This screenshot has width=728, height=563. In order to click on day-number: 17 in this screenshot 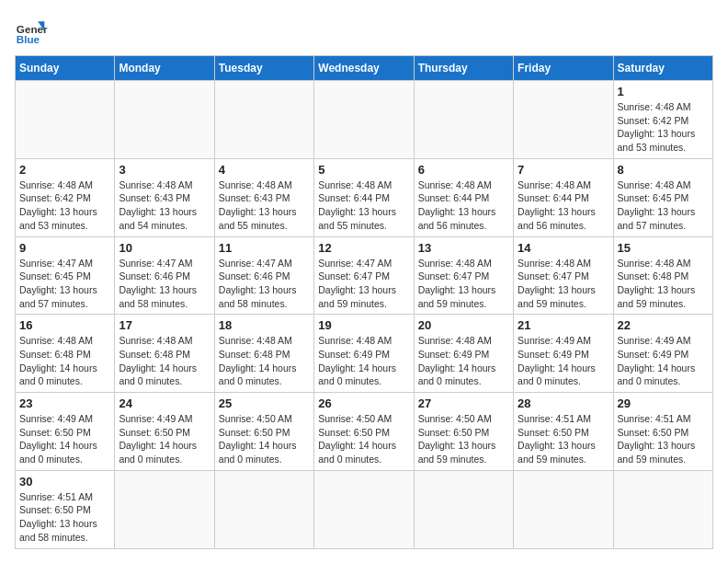, I will do `click(164, 326)`.